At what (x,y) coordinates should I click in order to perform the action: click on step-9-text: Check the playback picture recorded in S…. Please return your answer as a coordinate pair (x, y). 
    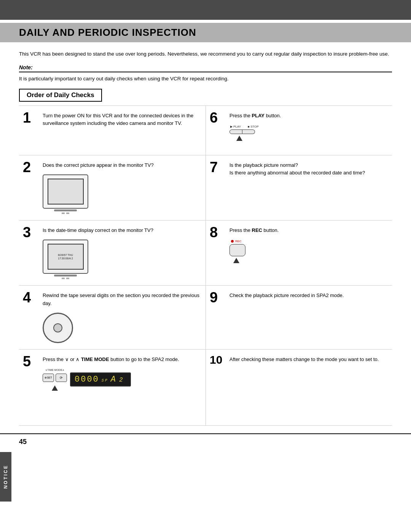
    Looking at the image, I should click on (308, 296).